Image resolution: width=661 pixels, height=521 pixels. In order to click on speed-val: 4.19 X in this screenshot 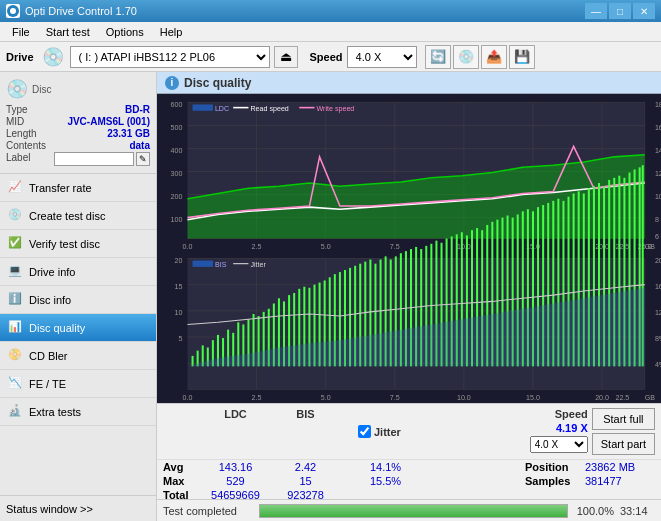, I will do `click(572, 428)`.